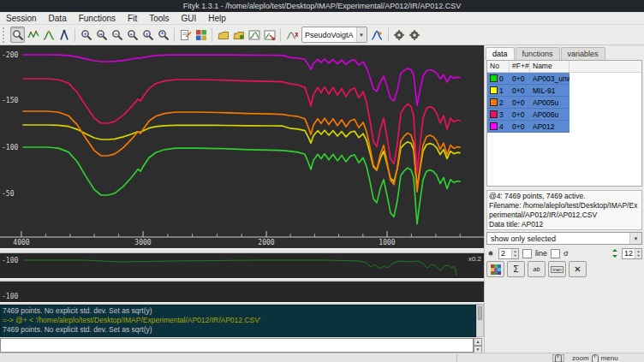 This screenshot has height=362, width=644. I want to click on table-header: No#F+#Name, so click(564, 67).